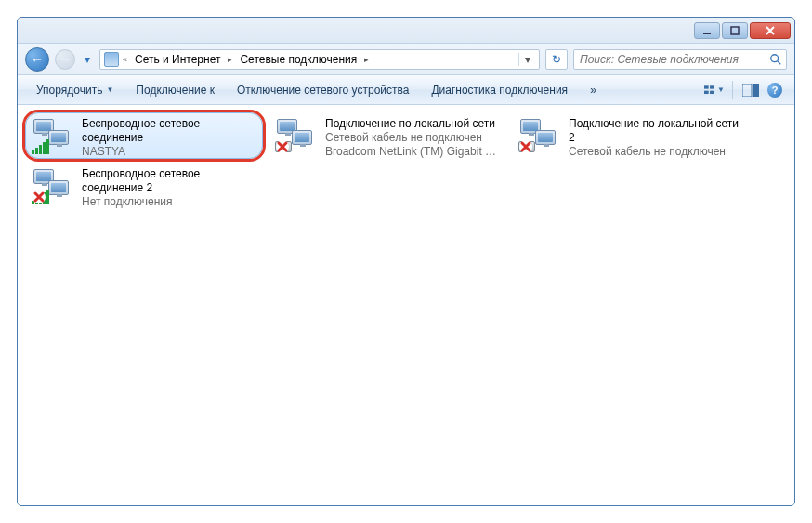  Describe the element at coordinates (656, 131) in the screenshot. I see `connection-title: Подключение по локальной сети 2` at that location.